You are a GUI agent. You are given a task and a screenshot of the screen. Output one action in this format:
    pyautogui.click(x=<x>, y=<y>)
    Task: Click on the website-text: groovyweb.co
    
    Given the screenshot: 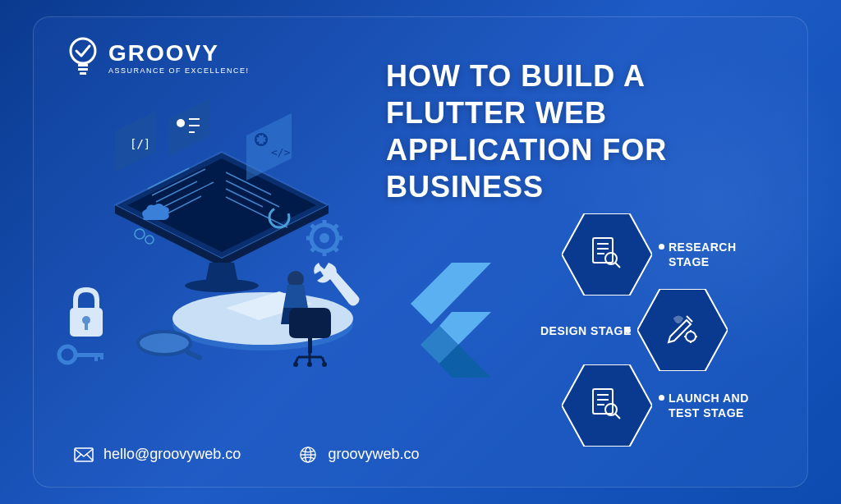 What is the action you would take?
    pyautogui.click(x=373, y=455)
    